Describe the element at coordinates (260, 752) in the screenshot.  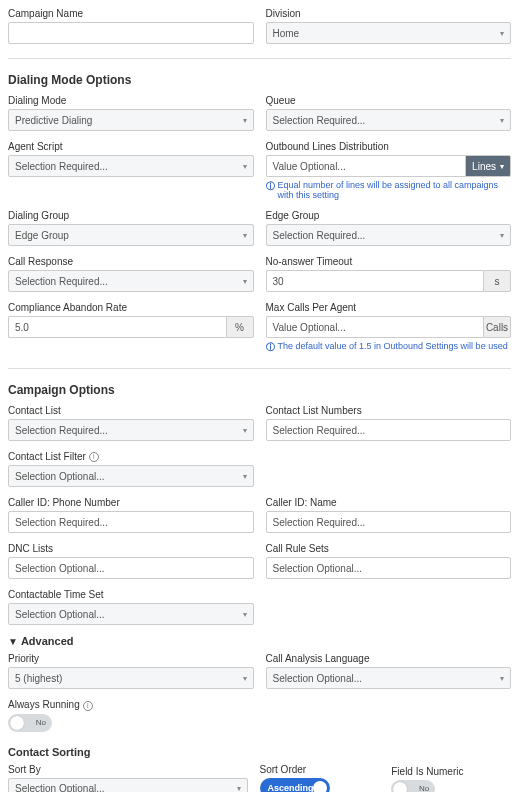
I see `contact-sorting-title: Contact Sorting` at that location.